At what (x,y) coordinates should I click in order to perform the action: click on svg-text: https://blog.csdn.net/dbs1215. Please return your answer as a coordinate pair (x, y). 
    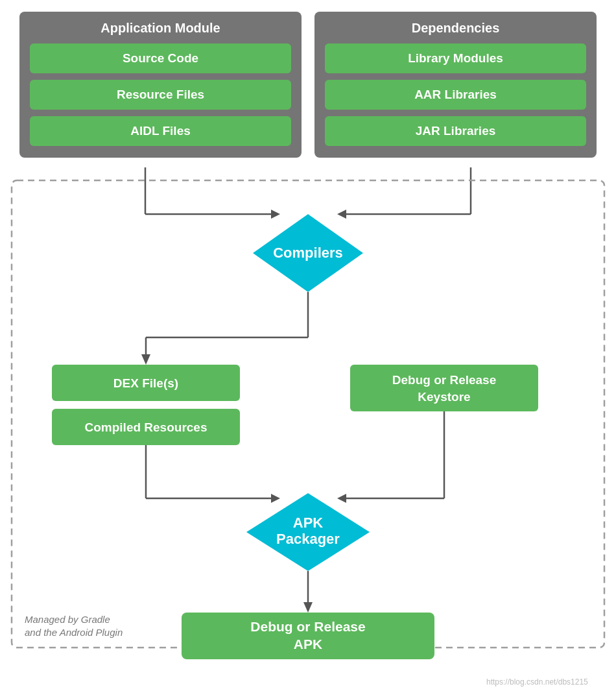
    Looking at the image, I should click on (537, 682).